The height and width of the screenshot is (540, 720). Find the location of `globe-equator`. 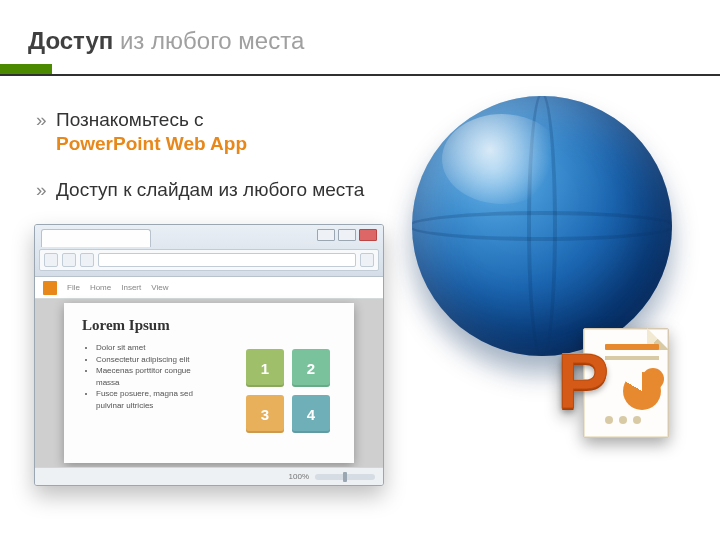

globe-equator is located at coordinates (542, 226).